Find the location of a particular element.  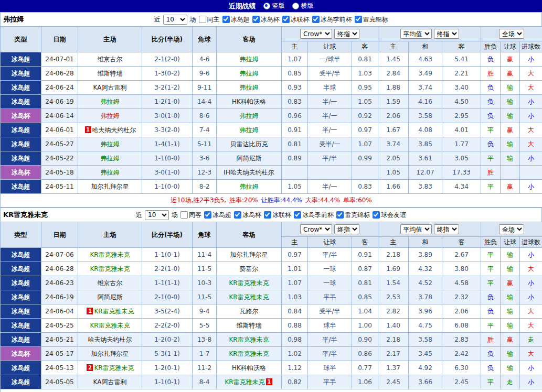

competition-checkbox: 球会友谊 is located at coordinates (389, 215).